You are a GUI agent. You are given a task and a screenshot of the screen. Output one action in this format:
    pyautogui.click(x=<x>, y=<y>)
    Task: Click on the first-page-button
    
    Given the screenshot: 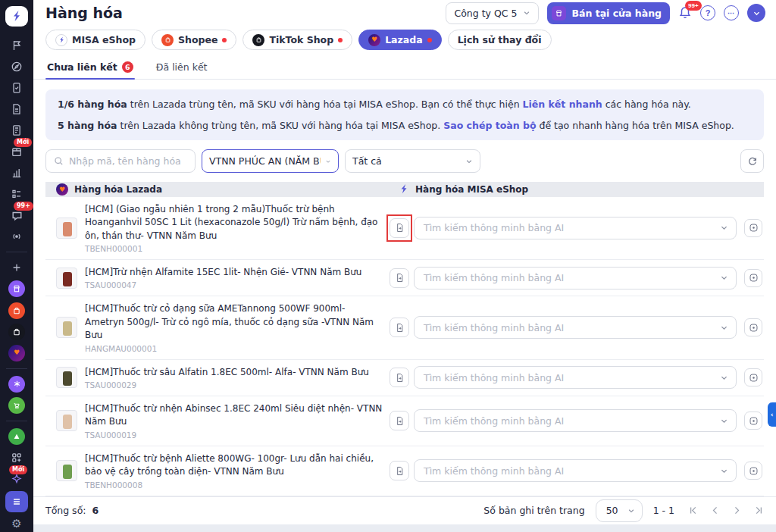 What is the action you would take?
    pyautogui.click(x=693, y=511)
    